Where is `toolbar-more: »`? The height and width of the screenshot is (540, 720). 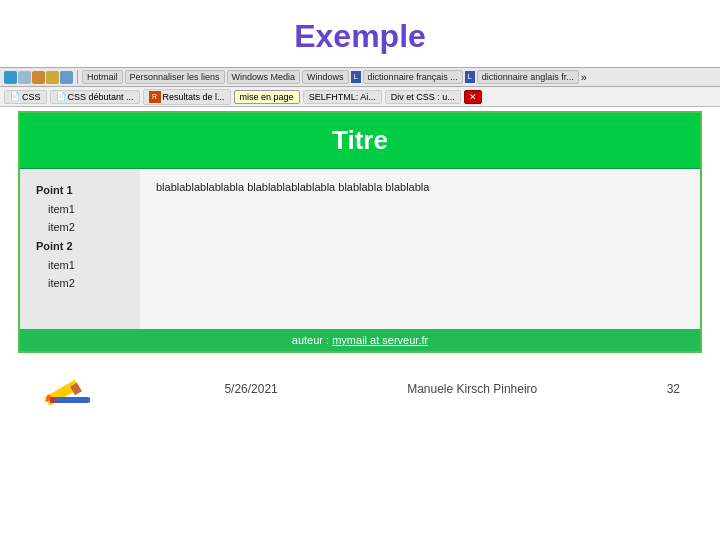 toolbar-more: » is located at coordinates (584, 77).